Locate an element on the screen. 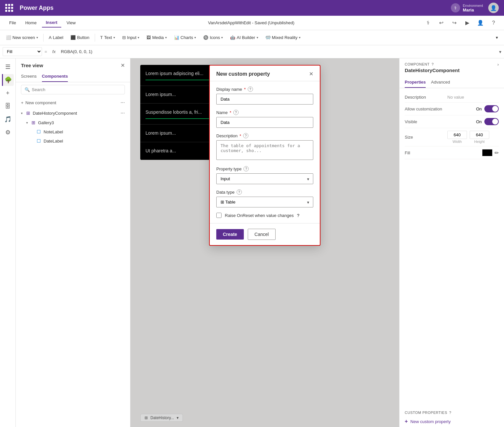 The image size is (504, 427). fill-edit-icon: ✏ is located at coordinates (497, 153).